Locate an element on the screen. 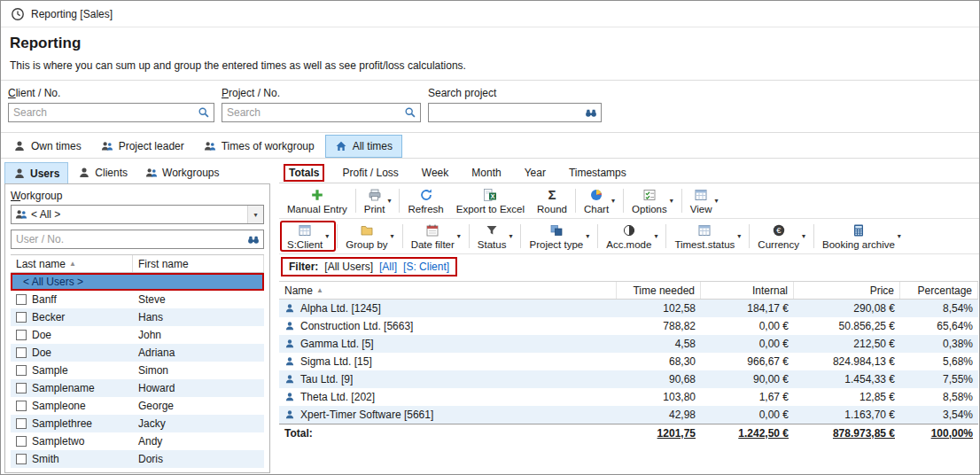 Image resolution: width=980 pixels, height=475 pixels. tab-workgroups: Workgroups is located at coordinates (183, 173).